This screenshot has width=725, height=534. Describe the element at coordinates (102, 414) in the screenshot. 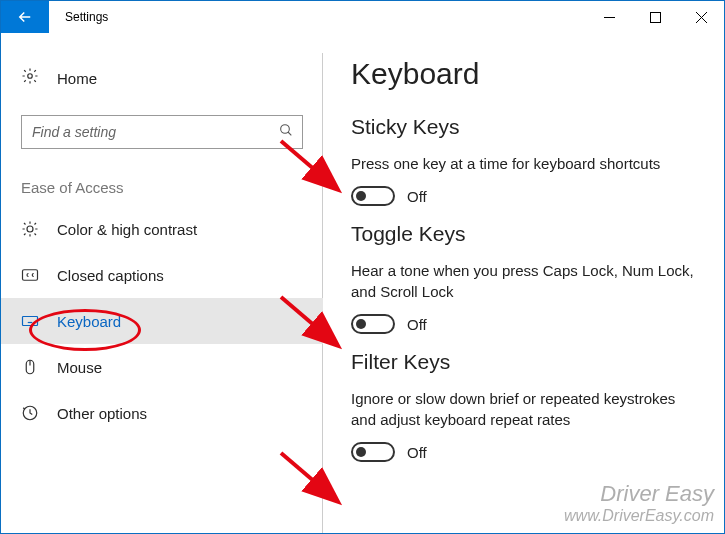

I see `sidebar-item-label: Other options` at that location.